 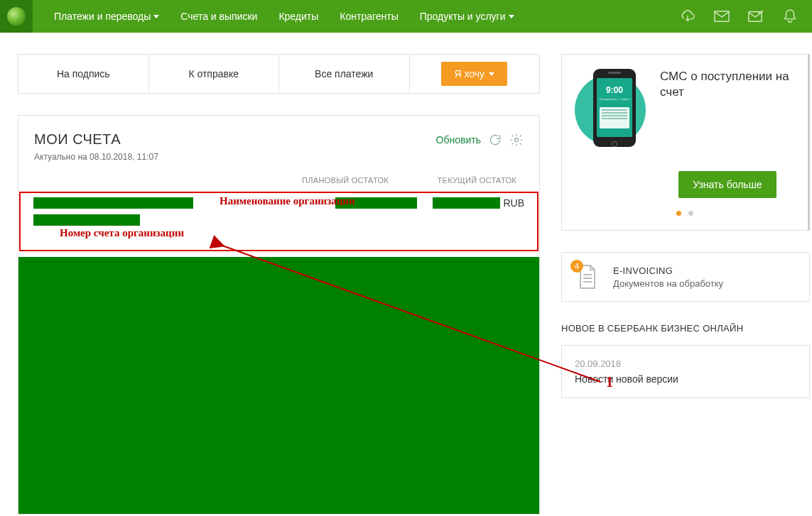 I want to click on phone-icon: 9:00 Понедельник, 2 апреля, so click(x=615, y=108).